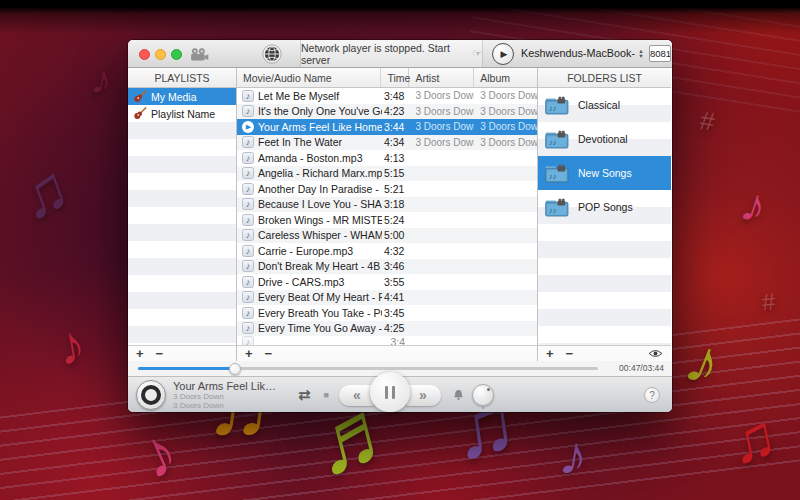  What do you see at coordinates (236, 406) in the screenshot?
I see `now-playing-album: 3 Doors Down` at bounding box center [236, 406].